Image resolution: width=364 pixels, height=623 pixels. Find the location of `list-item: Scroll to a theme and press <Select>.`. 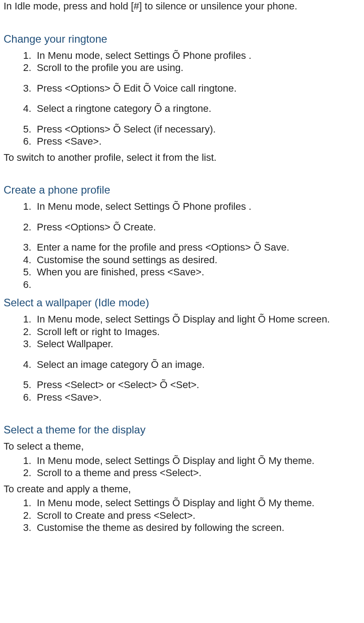

list-item: Scroll to a theme and press <Select>. is located at coordinates (197, 473).